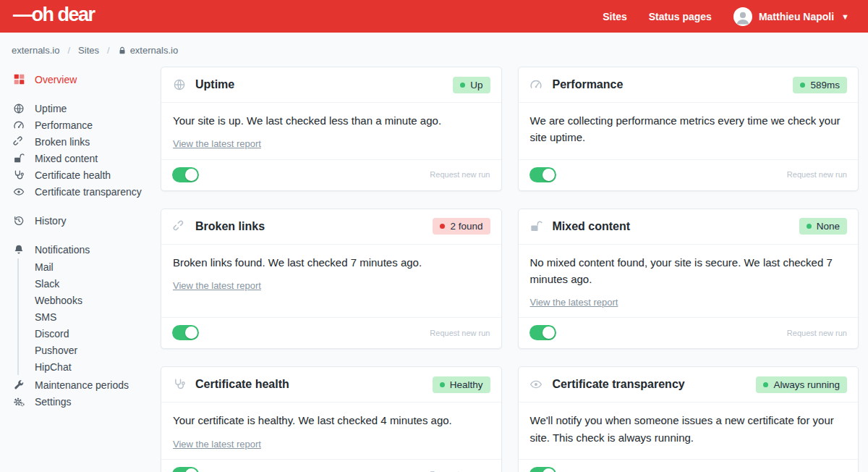 The width and height of the screenshot is (868, 472). What do you see at coordinates (823, 226) in the screenshot?
I see `status-badge: None` at bounding box center [823, 226].